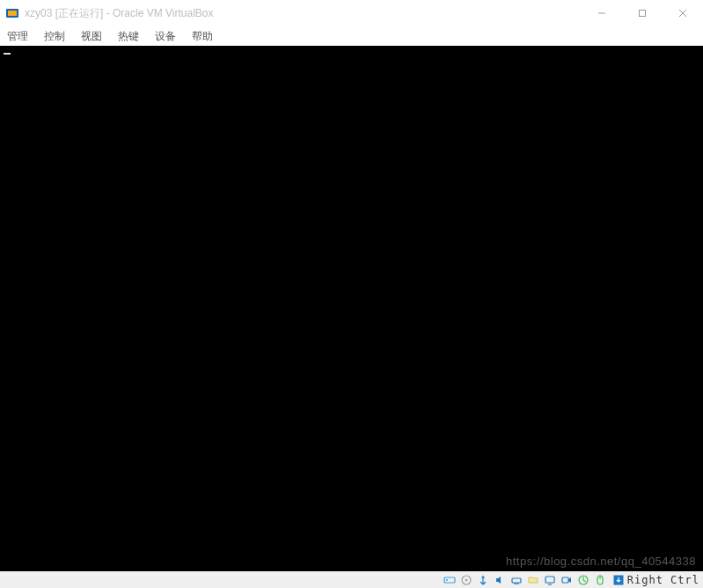 This screenshot has width=703, height=588. What do you see at coordinates (466, 580) in the screenshot?
I see `optical-disk-icon` at bounding box center [466, 580].